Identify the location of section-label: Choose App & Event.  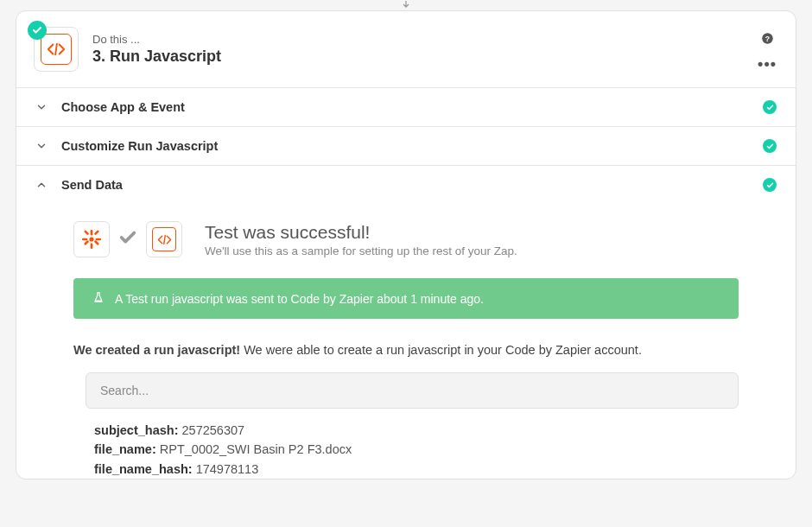
(405, 107).